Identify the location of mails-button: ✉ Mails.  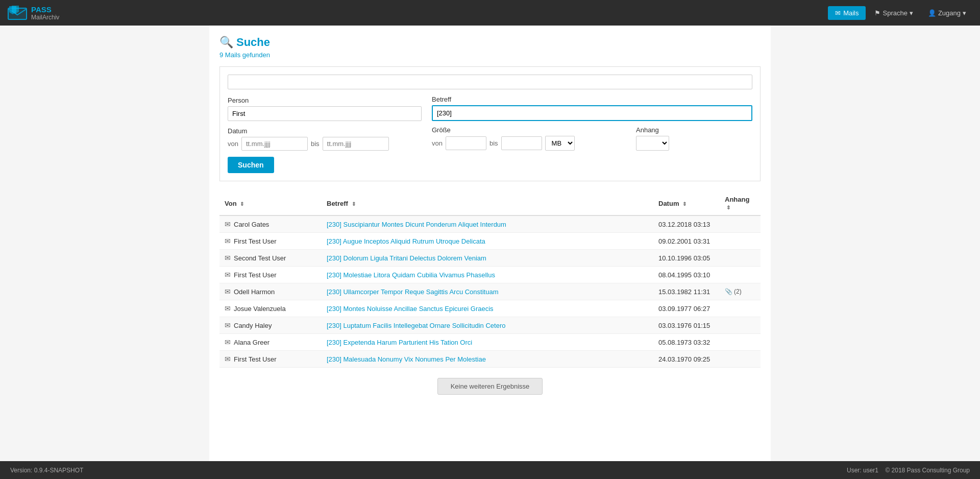
(847, 13).